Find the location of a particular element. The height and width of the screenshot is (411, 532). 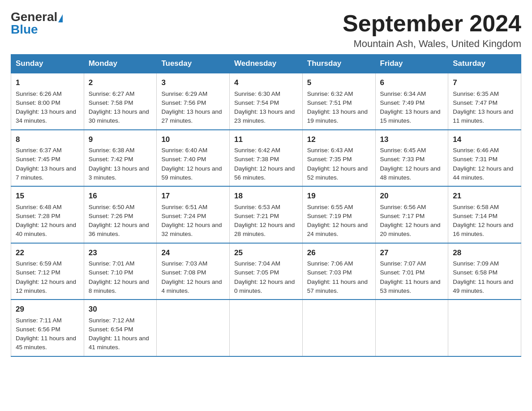

daylight-label: Daylight: 11 hours and 53 minutes. is located at coordinates (410, 287).